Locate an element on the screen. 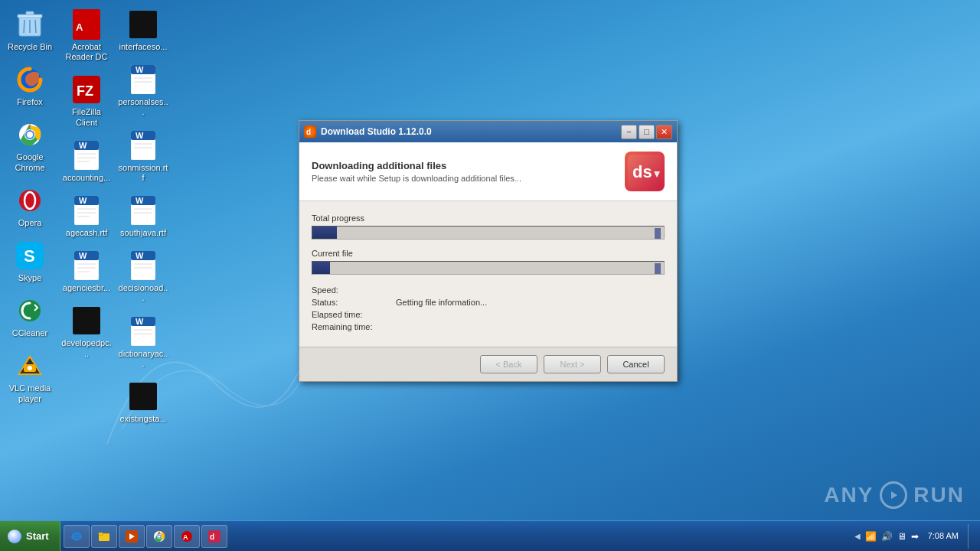 The height and width of the screenshot is (551, 980). dialog-title-text: Download Studio 1.12.0.0 is located at coordinates (469, 132).